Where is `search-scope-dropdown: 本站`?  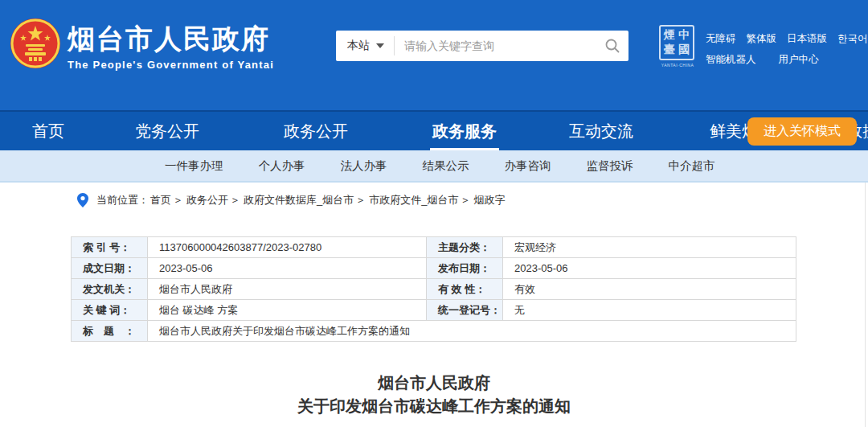 search-scope-dropdown: 本站 is located at coordinates (365, 46).